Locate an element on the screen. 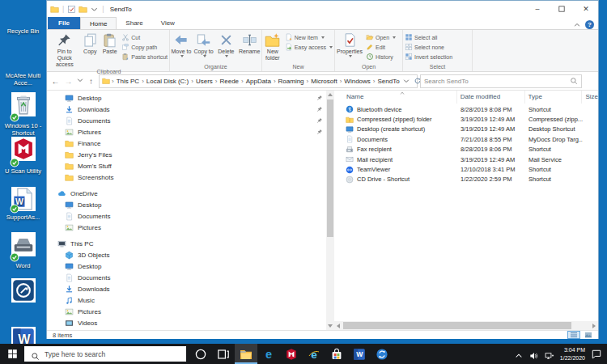 This screenshot has width=607, height=364. paste-shortcut-button: Paste shortcut is located at coordinates (144, 57).